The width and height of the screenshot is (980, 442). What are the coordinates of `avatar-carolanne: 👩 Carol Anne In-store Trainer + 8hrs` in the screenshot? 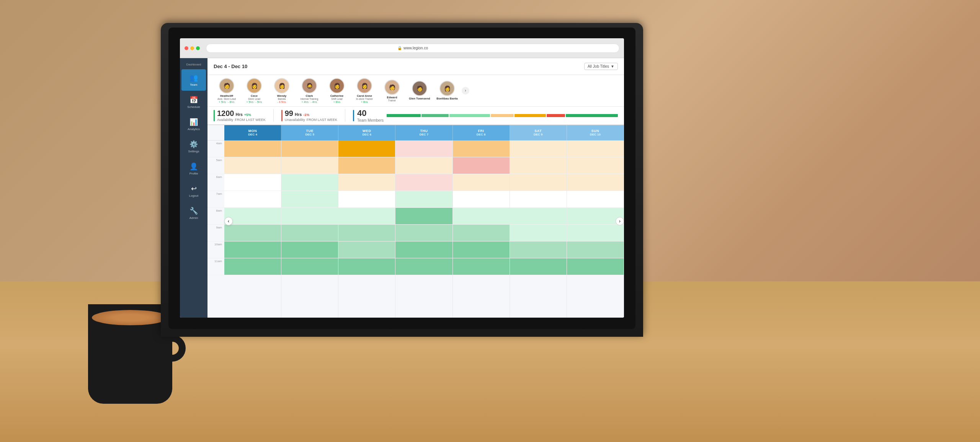 It's located at (364, 91).